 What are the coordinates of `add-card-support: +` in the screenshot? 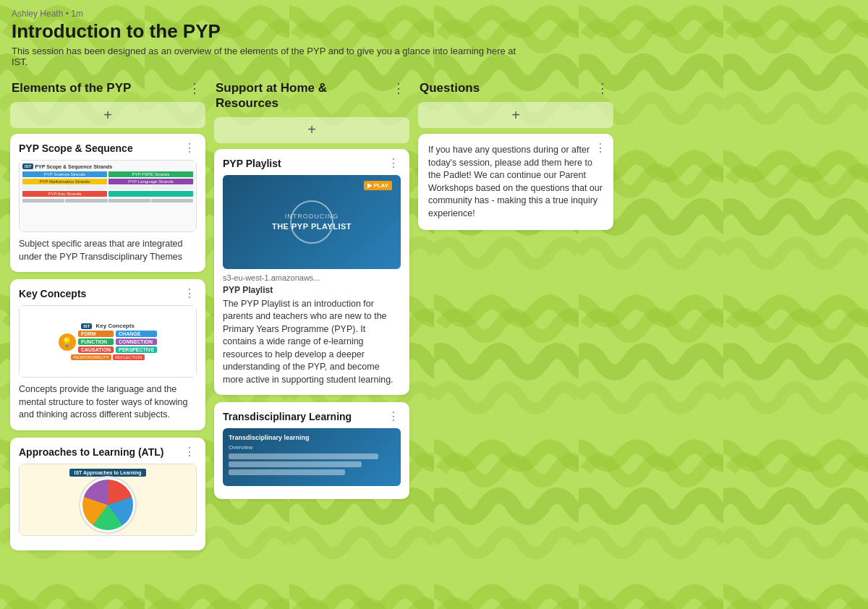 It's located at (312, 130).